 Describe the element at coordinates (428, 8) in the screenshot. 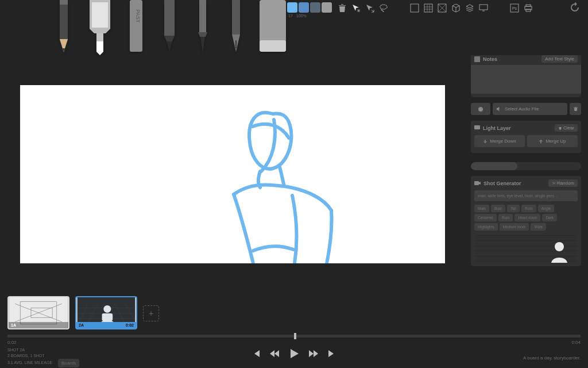

I see `grid-thirds-icon` at that location.